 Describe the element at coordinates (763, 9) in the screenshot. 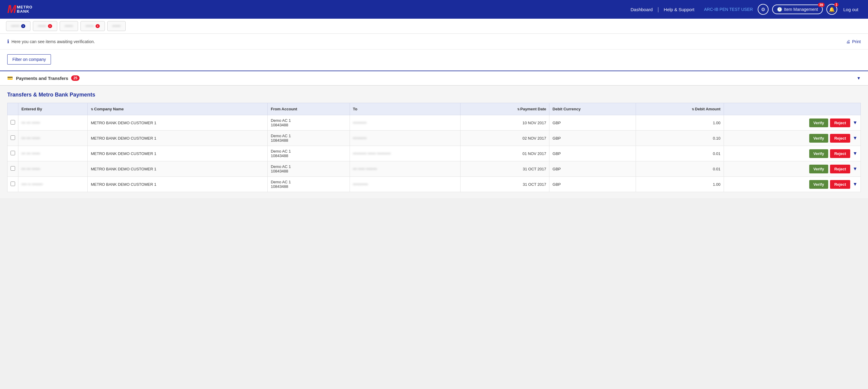

I see `gear-icon: ⚙` at that location.